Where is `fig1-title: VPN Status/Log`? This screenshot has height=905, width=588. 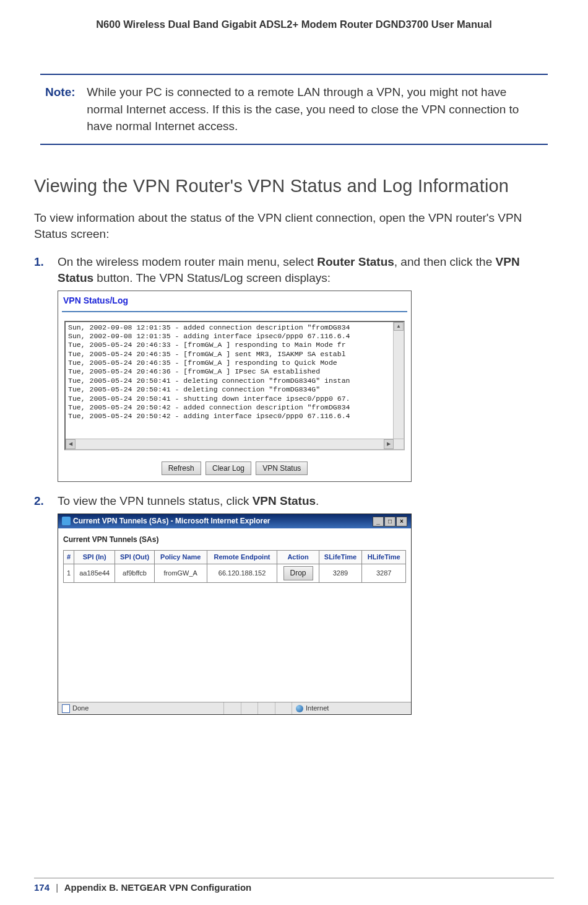 fig1-title: VPN Status/Log is located at coordinates (235, 301).